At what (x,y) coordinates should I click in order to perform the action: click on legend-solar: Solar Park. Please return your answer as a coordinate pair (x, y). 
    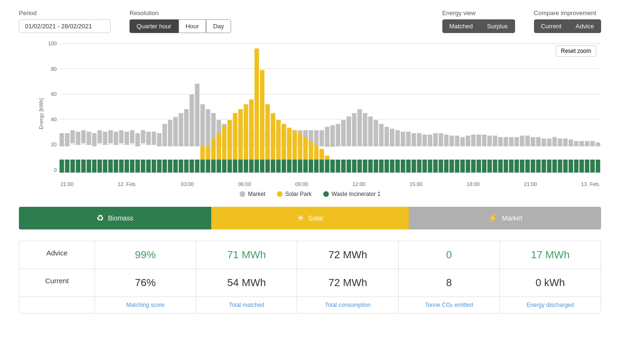
    Looking at the image, I should click on (294, 194).